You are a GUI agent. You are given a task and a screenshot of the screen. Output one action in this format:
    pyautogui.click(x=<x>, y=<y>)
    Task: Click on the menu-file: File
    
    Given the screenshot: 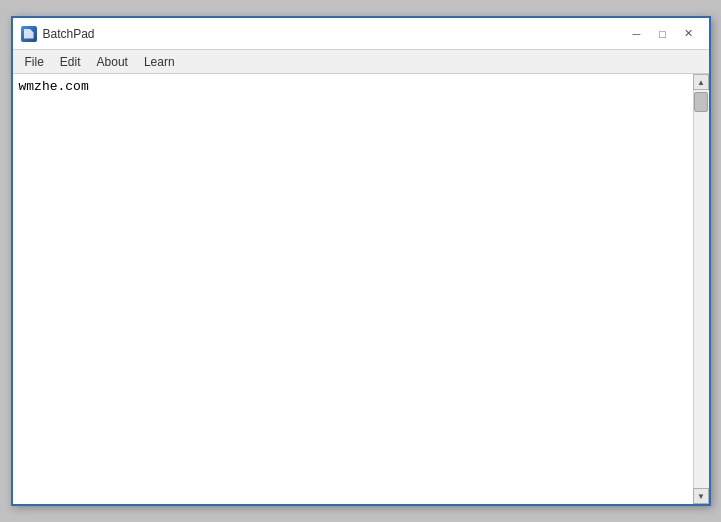 What is the action you would take?
    pyautogui.click(x=34, y=62)
    